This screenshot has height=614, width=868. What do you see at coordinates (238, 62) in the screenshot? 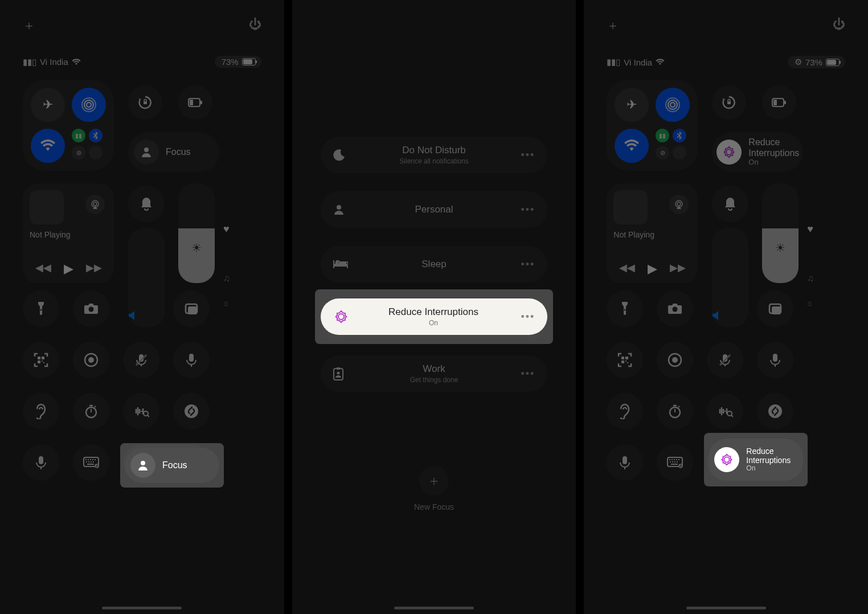
I see `battery-status: 73%` at bounding box center [238, 62].